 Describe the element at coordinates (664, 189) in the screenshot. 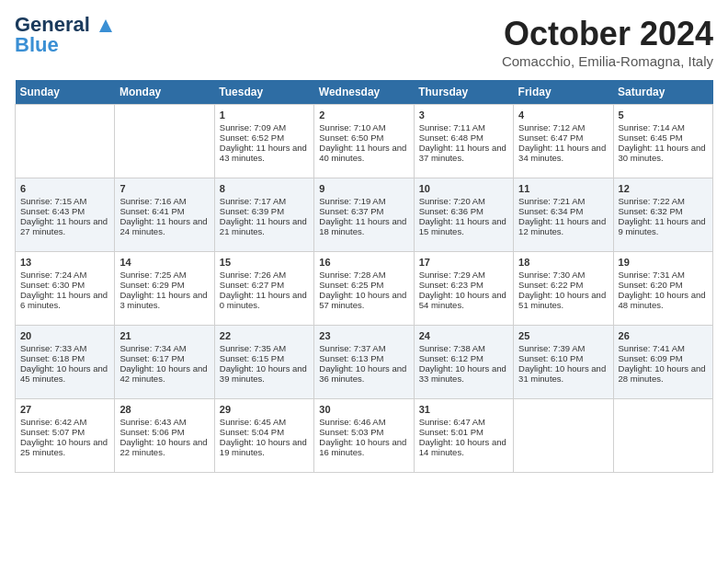

I see `day-number: 12` at that location.